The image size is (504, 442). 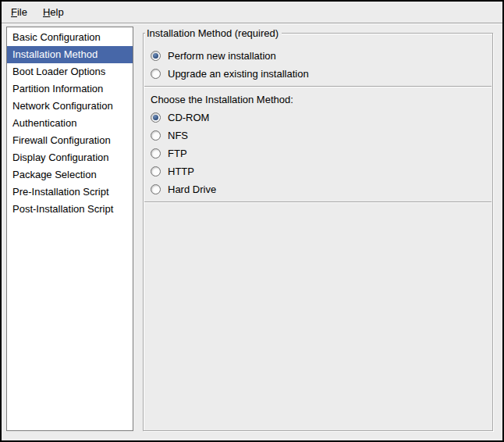 What do you see at coordinates (178, 153) in the screenshot?
I see `radio-label: FTP` at bounding box center [178, 153].